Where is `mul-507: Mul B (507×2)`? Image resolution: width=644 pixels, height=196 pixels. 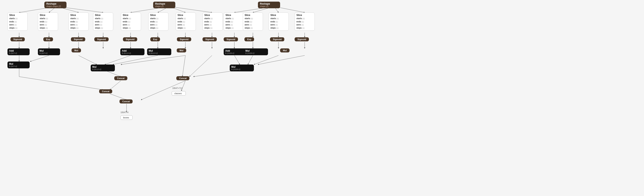
mul-507: Mul B (507×2) is located at coordinates (18, 65).